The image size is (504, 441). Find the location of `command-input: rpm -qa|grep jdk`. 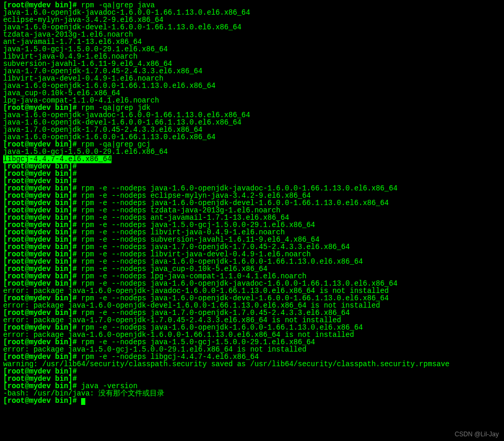

command-input: rpm -qa|grep jdk is located at coordinates (116, 108).